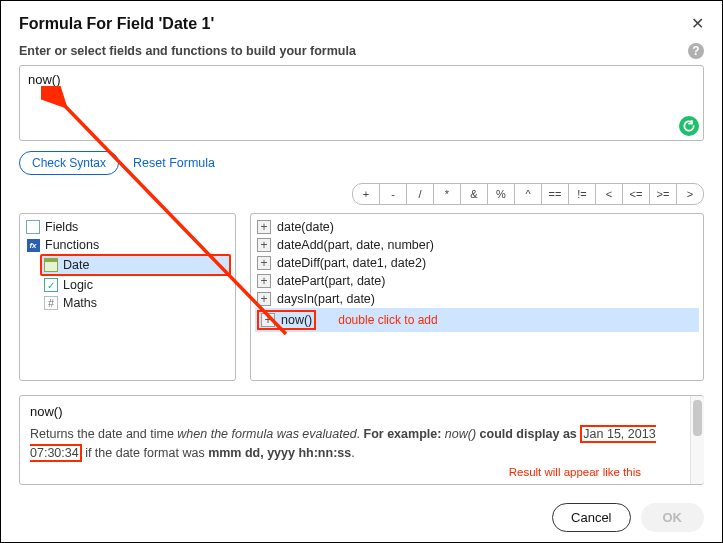  Describe the element at coordinates (474, 194) in the screenshot. I see `op-concat: &` at that location.